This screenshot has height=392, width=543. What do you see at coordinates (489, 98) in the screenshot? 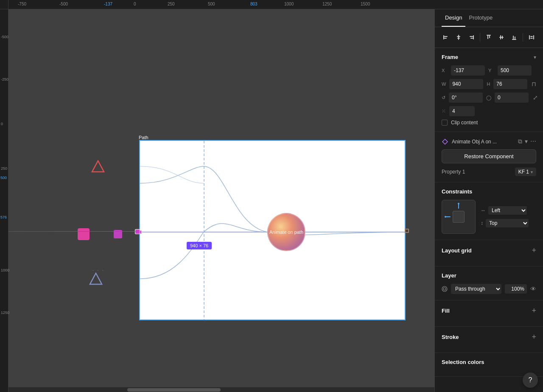
I see `radius-icon: ◯` at bounding box center [489, 98].